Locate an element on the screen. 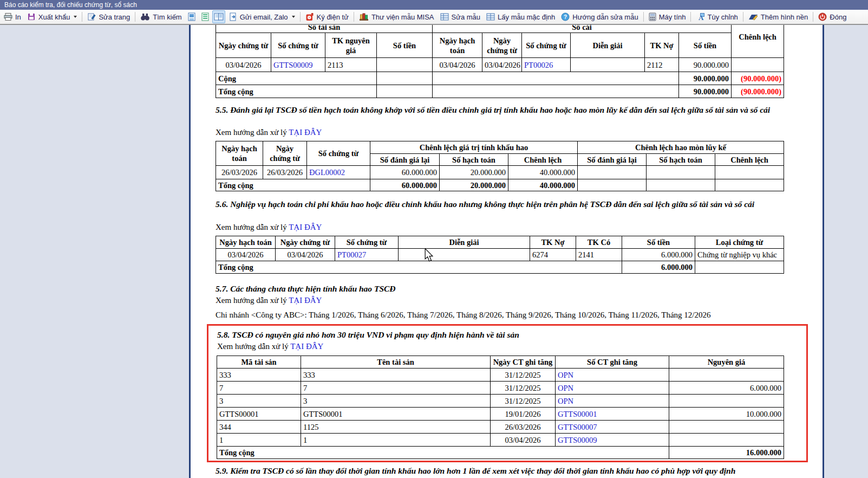 This screenshot has width=868, height=478. help-question-icon: ? is located at coordinates (565, 17).